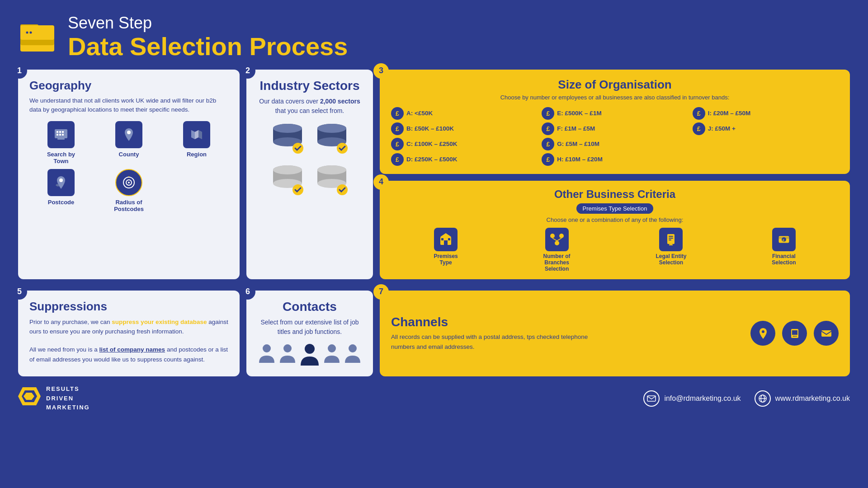  Describe the element at coordinates (129, 327) in the screenshot. I see `step5-body1: Prior to any purchase, we can suppress y…` at that location.